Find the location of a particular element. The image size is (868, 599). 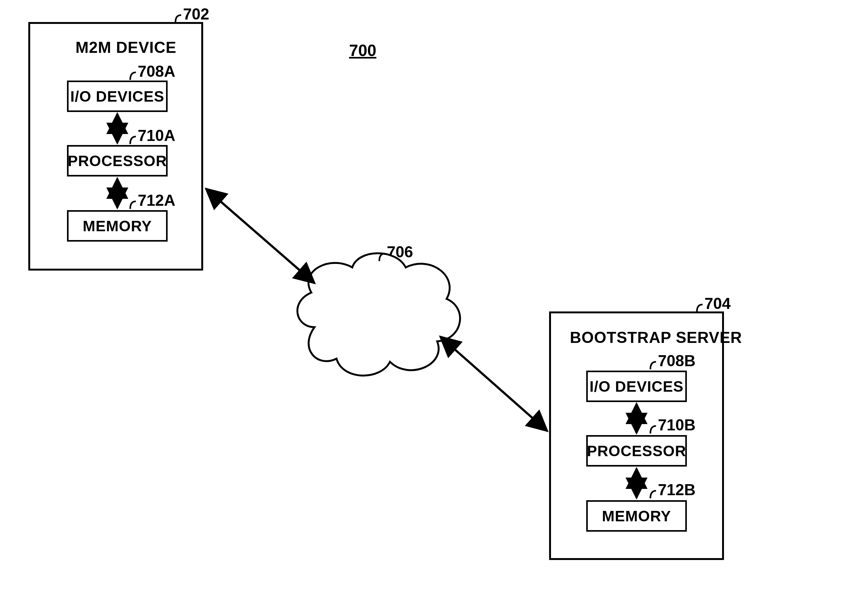

figure-number: 700 is located at coordinates (363, 50).